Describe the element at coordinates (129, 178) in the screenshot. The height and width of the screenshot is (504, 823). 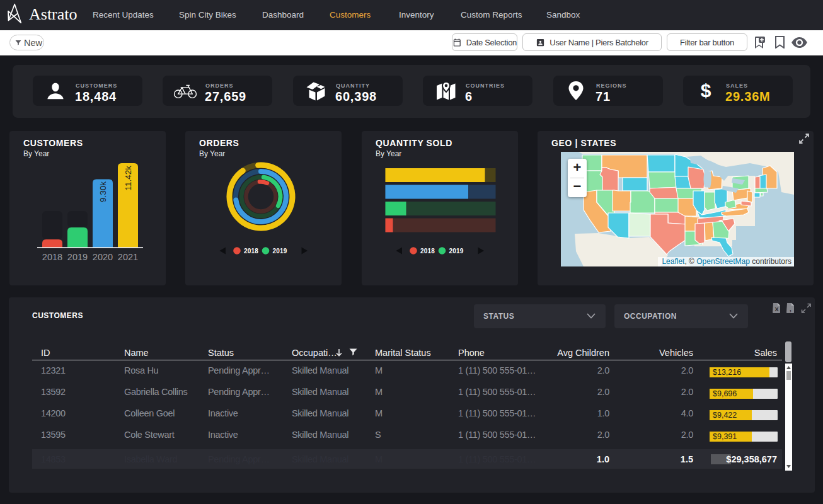
I see `svg-text: 11.42k` at that location.